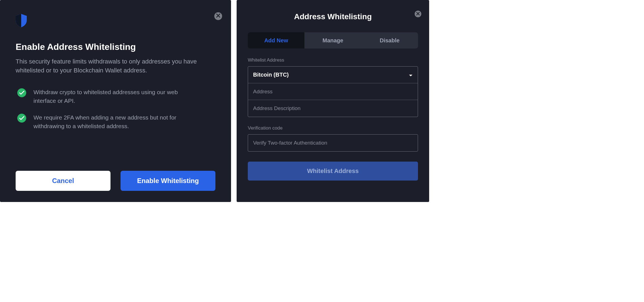 This screenshot has width=644, height=302. Describe the element at coordinates (116, 66) in the screenshot. I see `dialog-subtitle: This security feature limits withdrawals…` at that location.